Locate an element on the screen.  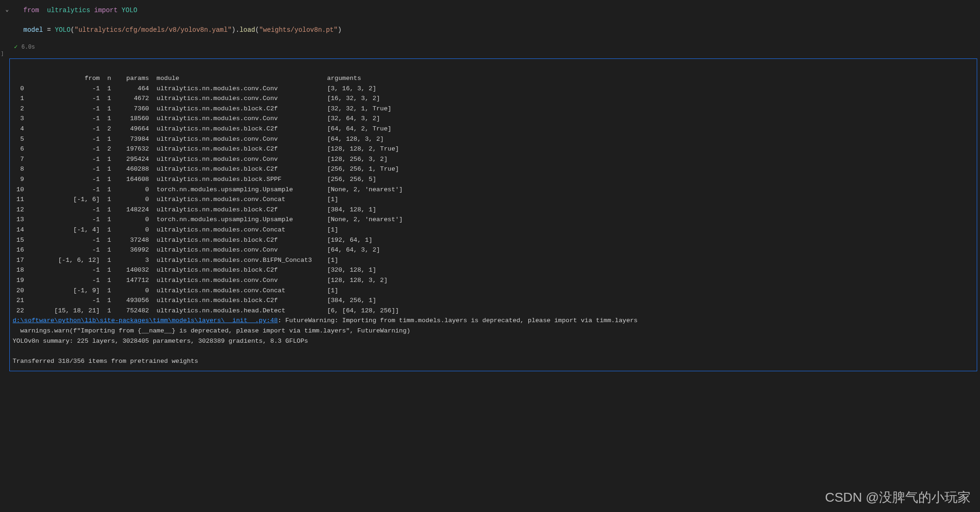
chevron-down-icon: ⌄ is located at coordinates (7, 10).